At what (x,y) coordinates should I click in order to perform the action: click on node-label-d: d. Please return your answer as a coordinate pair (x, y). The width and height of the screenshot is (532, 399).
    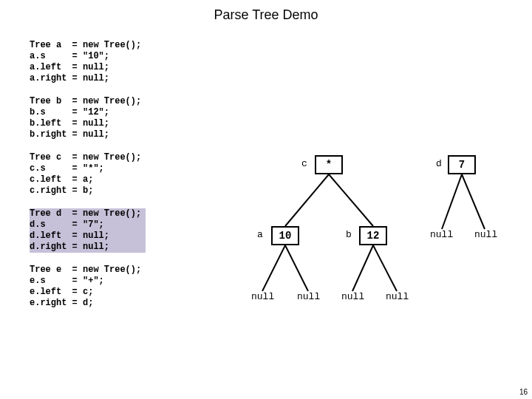
    Looking at the image, I should click on (439, 164).